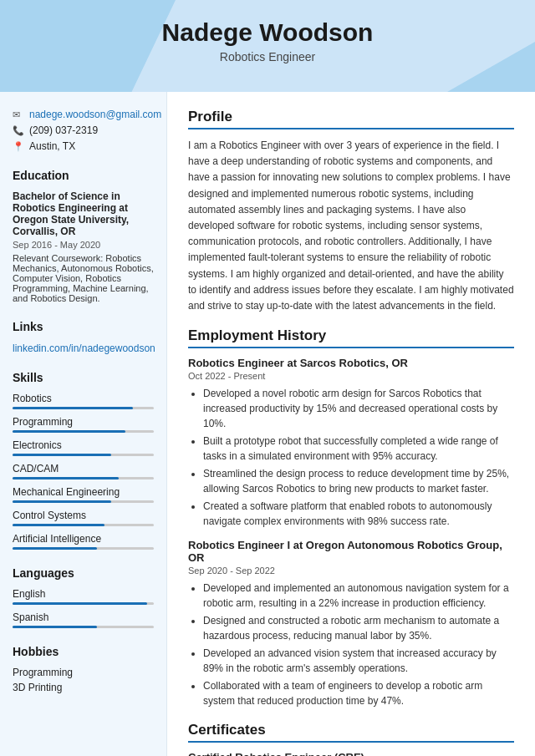 This screenshot has width=535, height=756. Describe the element at coordinates (351, 337) in the screenshot. I see `employment-section-title: Employment History` at that location.